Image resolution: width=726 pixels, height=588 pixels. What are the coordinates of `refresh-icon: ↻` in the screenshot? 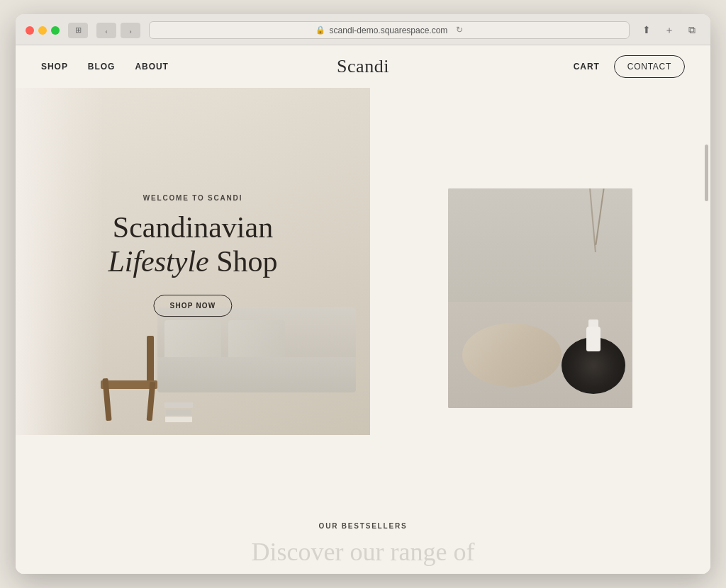 It's located at (459, 30).